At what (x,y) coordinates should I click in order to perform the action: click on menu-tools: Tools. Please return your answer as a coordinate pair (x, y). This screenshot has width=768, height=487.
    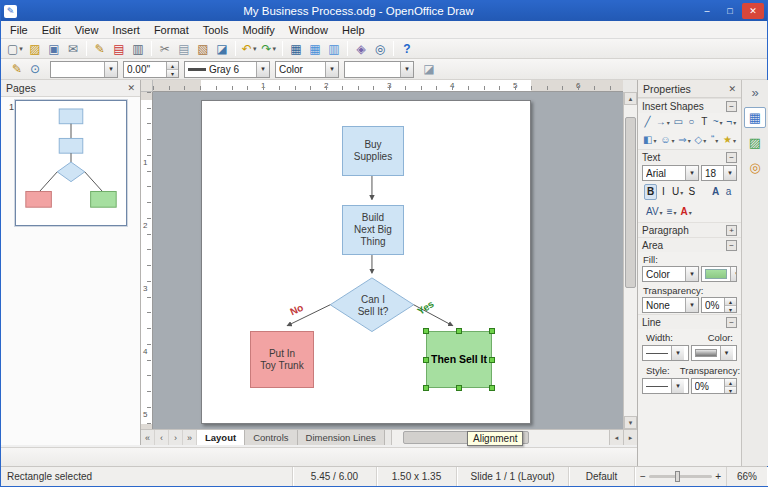
    Looking at the image, I should click on (216, 30).